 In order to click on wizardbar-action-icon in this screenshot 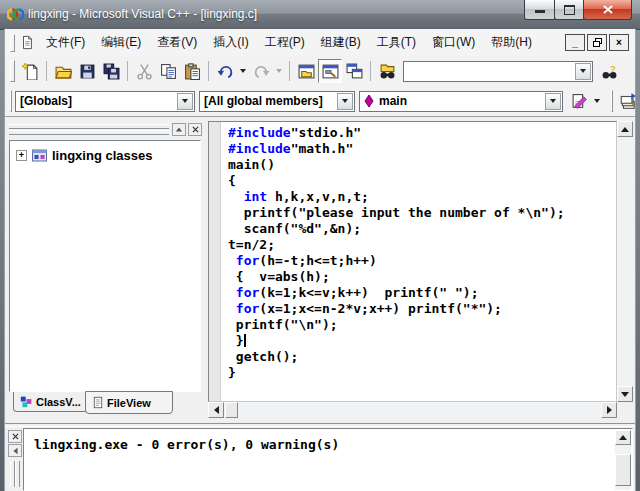, I will do `click(580, 102)`.